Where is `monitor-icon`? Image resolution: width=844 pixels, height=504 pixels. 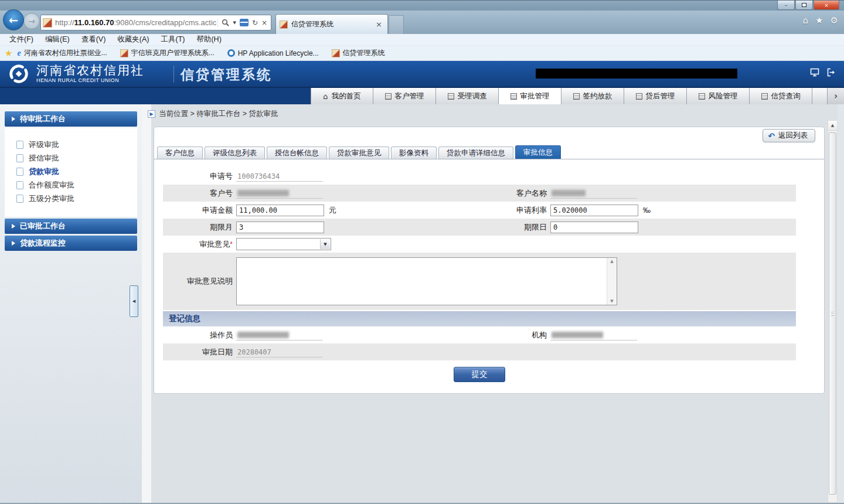 monitor-icon is located at coordinates (815, 74).